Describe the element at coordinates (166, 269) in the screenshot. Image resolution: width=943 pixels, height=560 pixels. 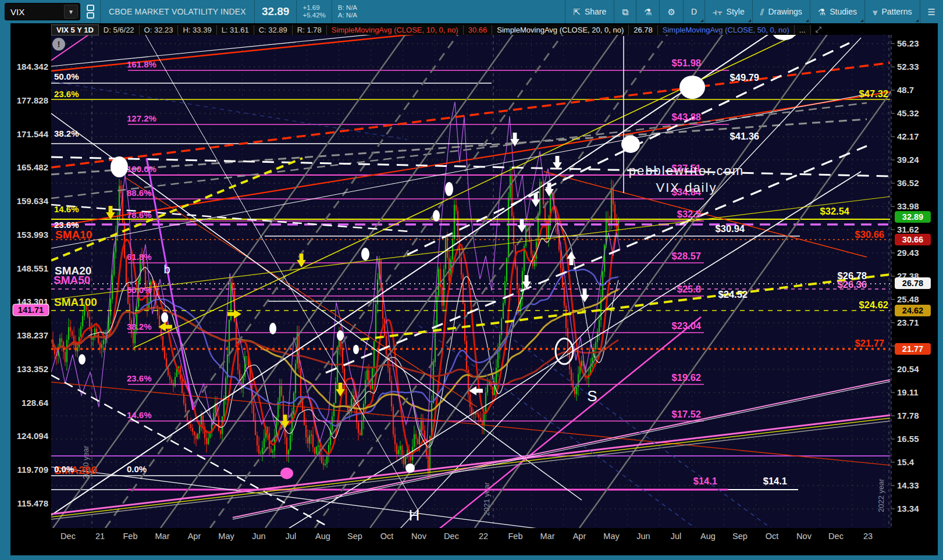
I see `letter-annotation: b` at that location.